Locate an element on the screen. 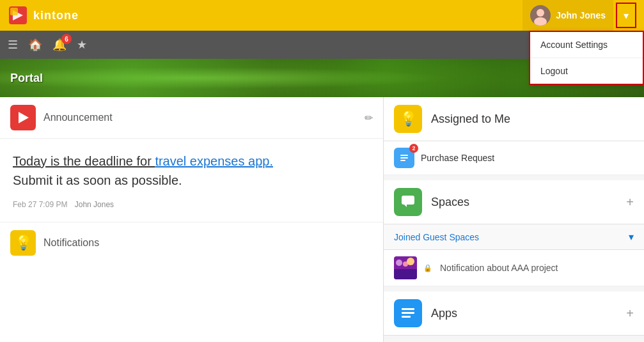 This screenshot has width=644, height=342. logout-item: Logout is located at coordinates (586, 71).